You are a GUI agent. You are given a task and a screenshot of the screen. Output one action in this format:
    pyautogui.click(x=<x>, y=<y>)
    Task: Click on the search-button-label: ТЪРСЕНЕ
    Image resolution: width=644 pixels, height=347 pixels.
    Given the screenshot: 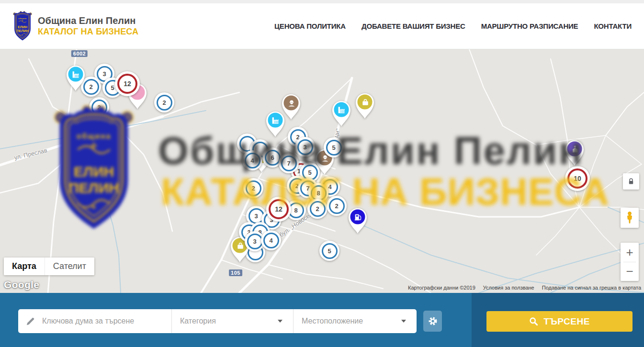 What is the action you would take?
    pyautogui.click(x=567, y=322)
    